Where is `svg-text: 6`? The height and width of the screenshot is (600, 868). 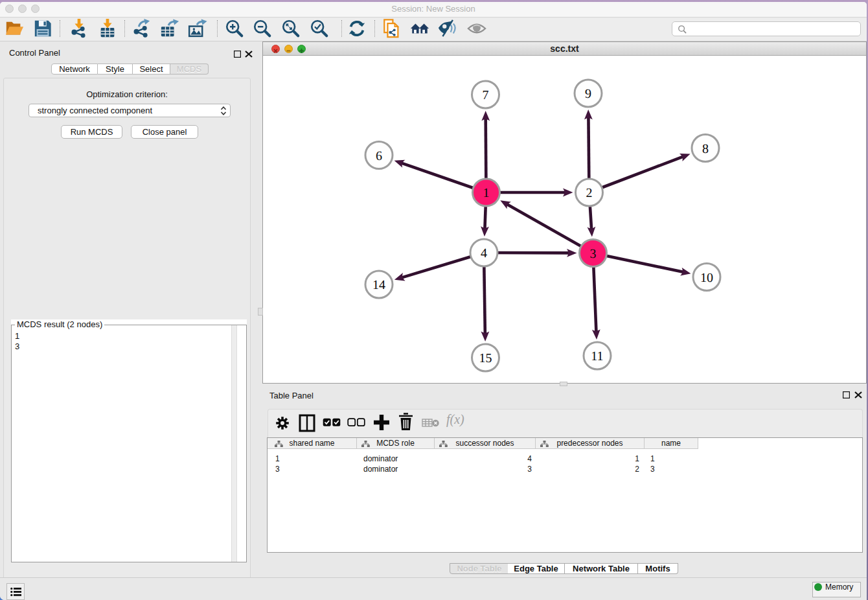
svg-text: 6 is located at coordinates (379, 156).